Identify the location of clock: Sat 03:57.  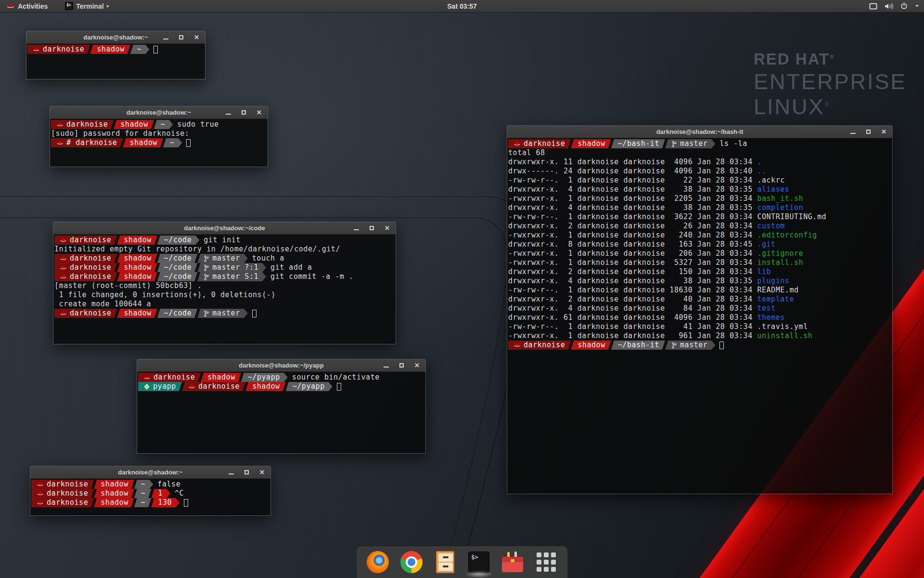
(462, 6).